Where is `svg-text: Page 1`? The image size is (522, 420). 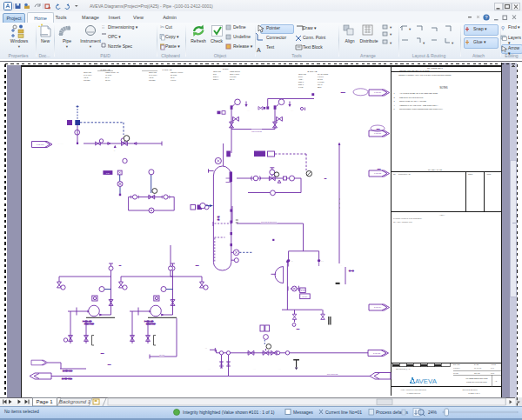
svg-text: Page 1 is located at coordinates (44, 402).